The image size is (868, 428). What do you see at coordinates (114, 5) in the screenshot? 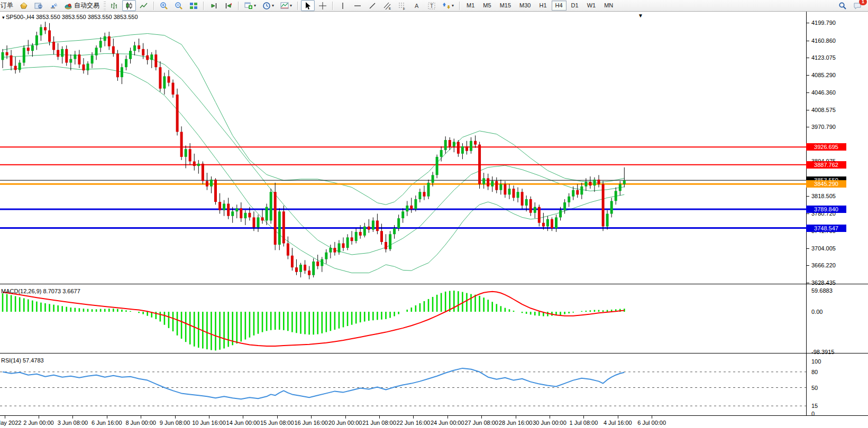
I see `bar-chart-button` at bounding box center [114, 5].